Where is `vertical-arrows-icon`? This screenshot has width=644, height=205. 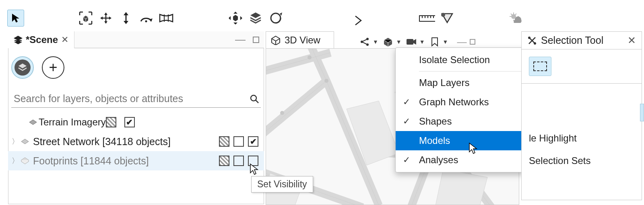
vertical-arrows-icon is located at coordinates (126, 18).